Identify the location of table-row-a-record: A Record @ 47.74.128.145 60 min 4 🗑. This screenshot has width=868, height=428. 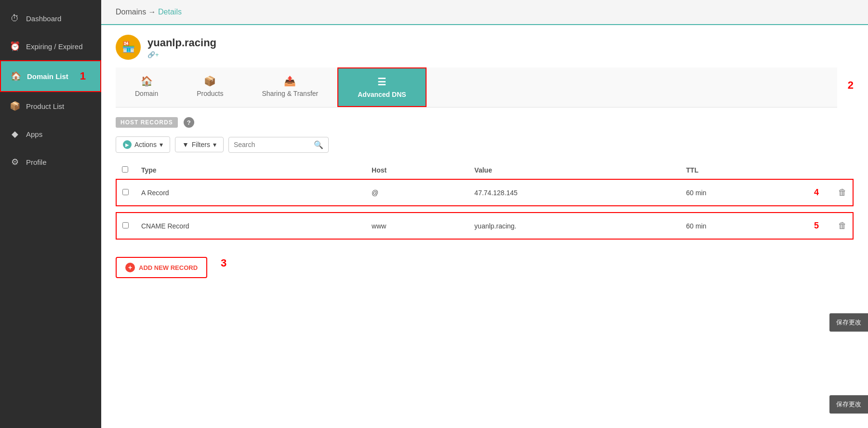
(485, 193).